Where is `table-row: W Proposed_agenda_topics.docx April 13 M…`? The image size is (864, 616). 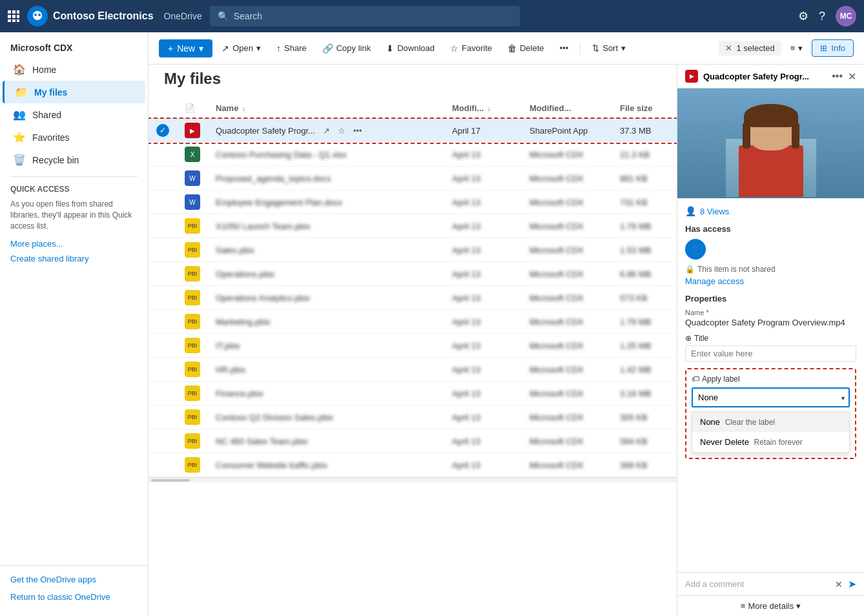
table-row: W Proposed_agenda_topics.docx April 13 M… is located at coordinates (413, 178).